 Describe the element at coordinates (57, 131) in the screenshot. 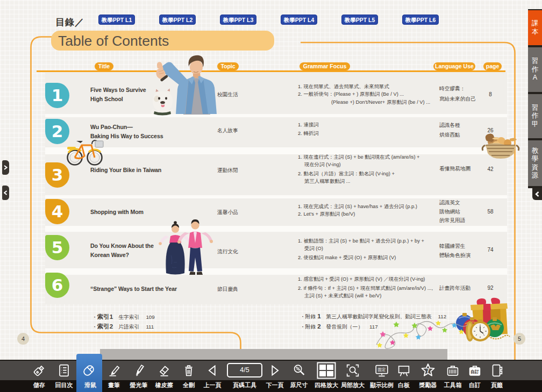

I see `unit-badge-2: 2` at that location.